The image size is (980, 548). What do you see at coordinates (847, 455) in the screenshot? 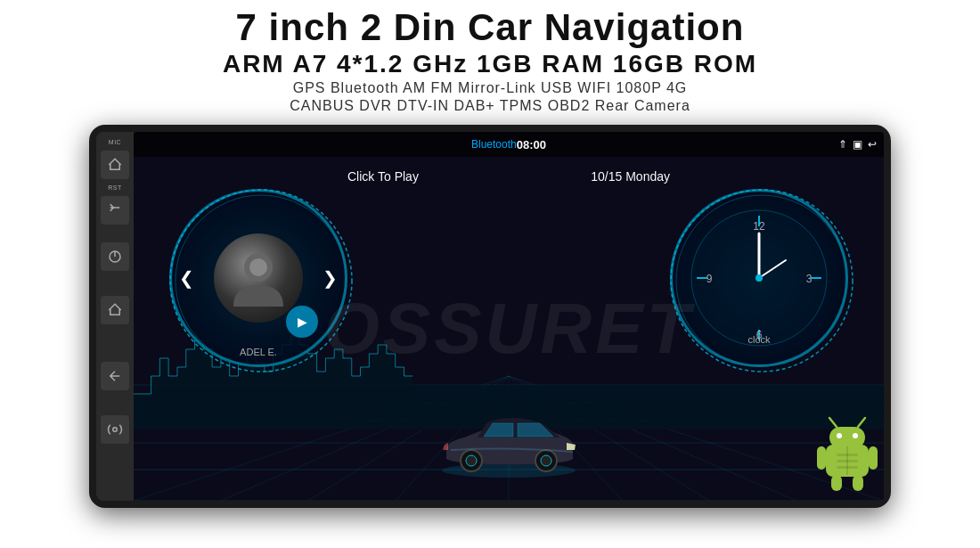
I see `android-robot` at bounding box center [847, 455].